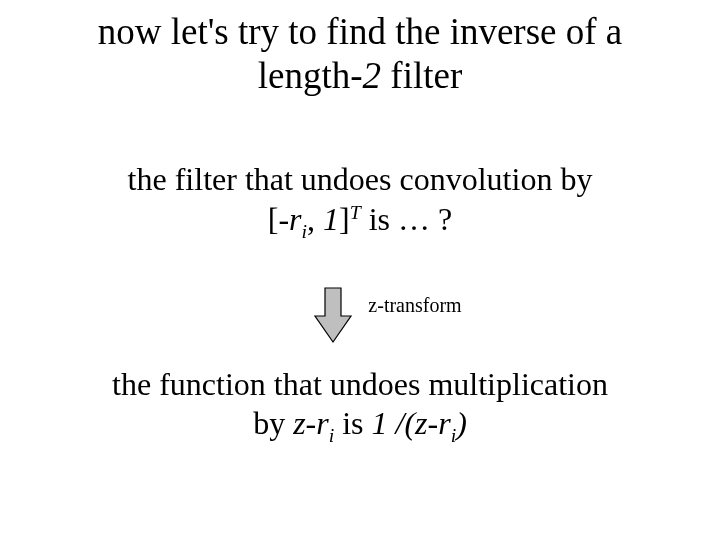 The width and height of the screenshot is (720, 540). What do you see at coordinates (414, 305) in the screenshot?
I see `arrow-label: z-transform` at bounding box center [414, 305].